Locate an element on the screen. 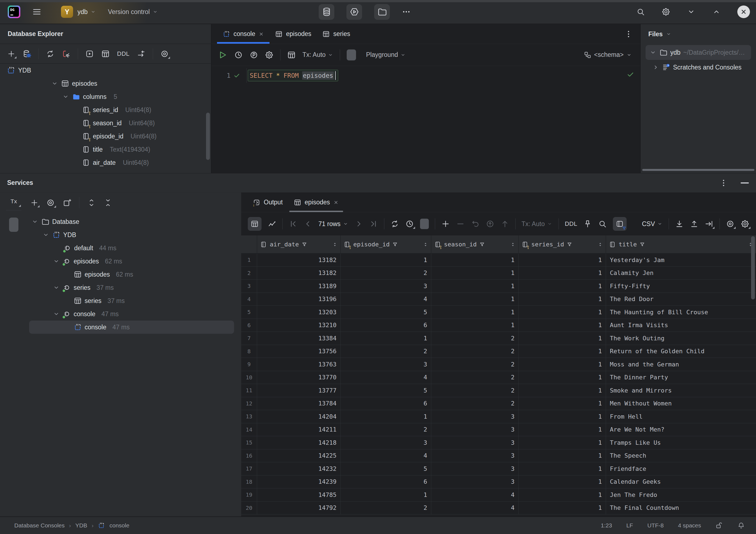 Image resolution: width=756 pixels, height=534 pixels. disconnect-icon is located at coordinates (66, 54).